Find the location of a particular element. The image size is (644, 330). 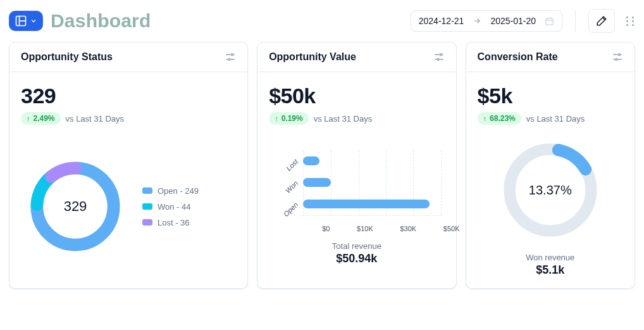

page-title: Dashboard is located at coordinates (101, 21).